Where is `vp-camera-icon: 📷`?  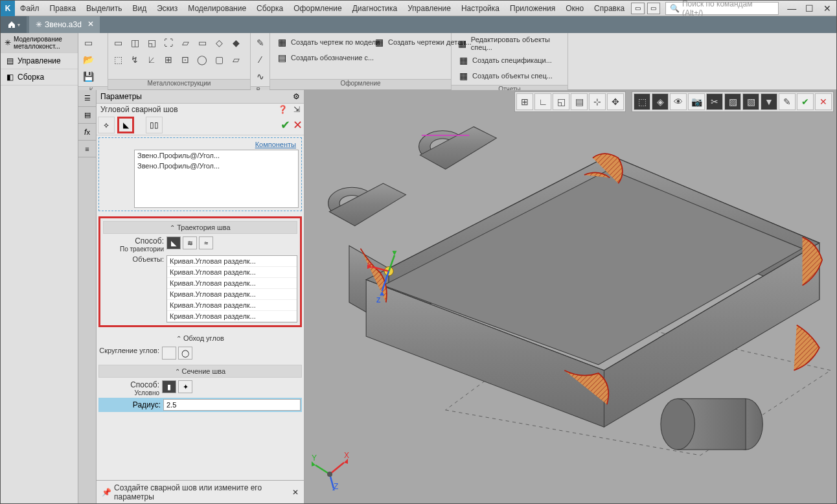 vp-camera-icon: 📷 is located at coordinates (696, 102).